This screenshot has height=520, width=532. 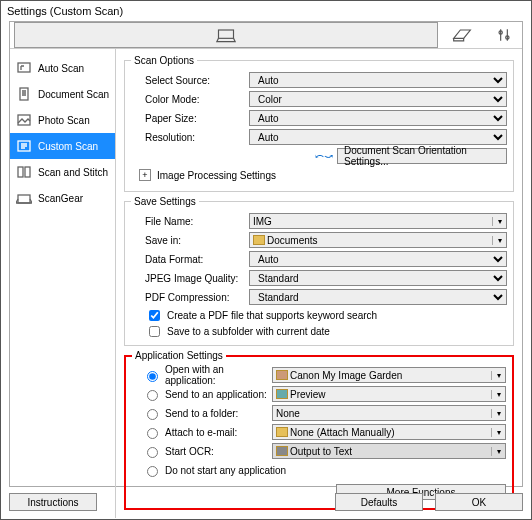 I want to click on top-toolbar, so click(x=266, y=36).